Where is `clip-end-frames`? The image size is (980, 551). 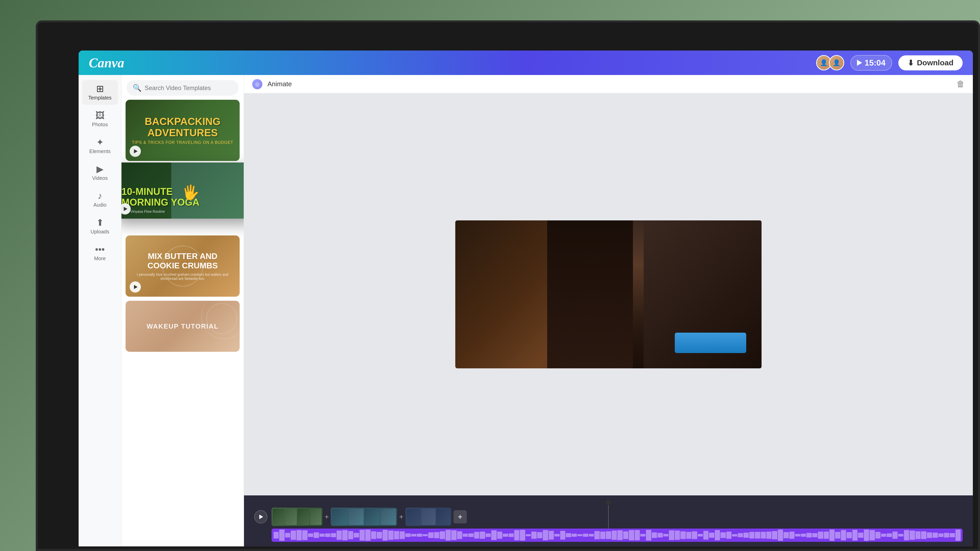
clip-end-frames is located at coordinates (428, 517).